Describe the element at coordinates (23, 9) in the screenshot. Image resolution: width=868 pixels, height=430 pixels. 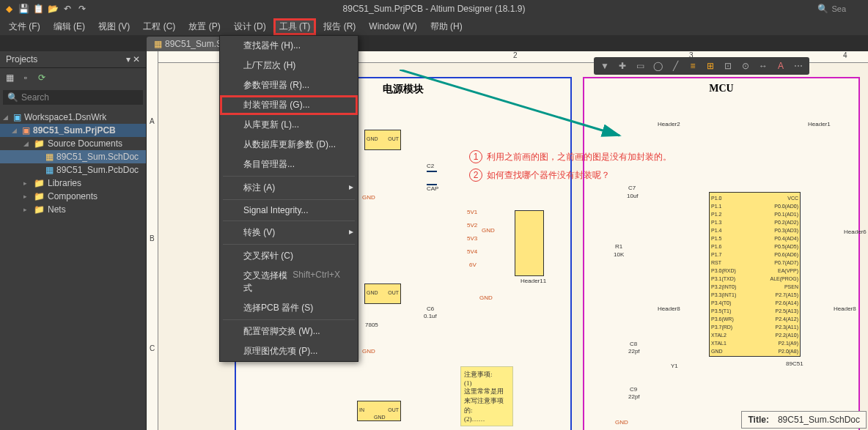
I see `save-icon: 💾` at that location.